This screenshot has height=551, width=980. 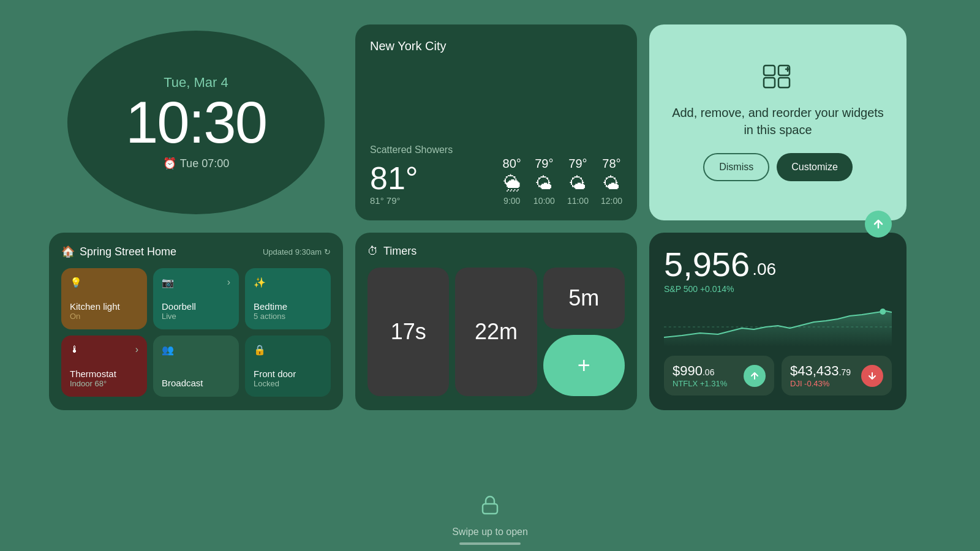 What do you see at coordinates (104, 299) in the screenshot?
I see `device-kitchen-light: 💡 Kitchen light On` at bounding box center [104, 299].